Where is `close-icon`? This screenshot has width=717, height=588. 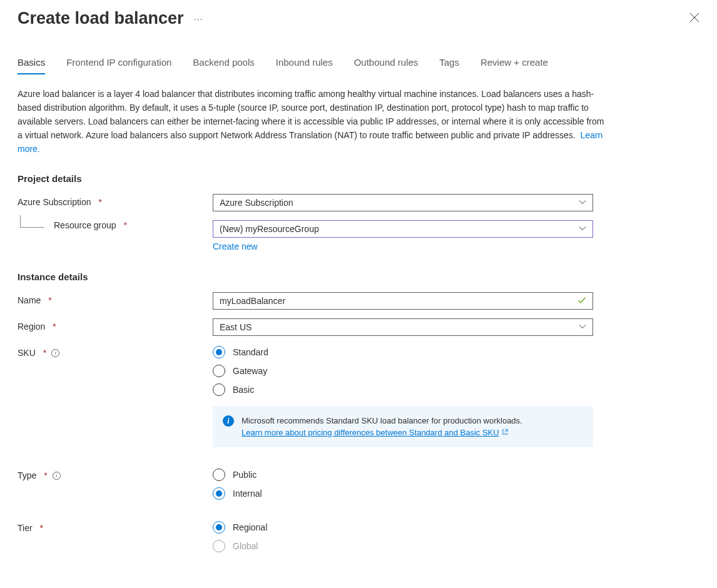
close-icon is located at coordinates (694, 19).